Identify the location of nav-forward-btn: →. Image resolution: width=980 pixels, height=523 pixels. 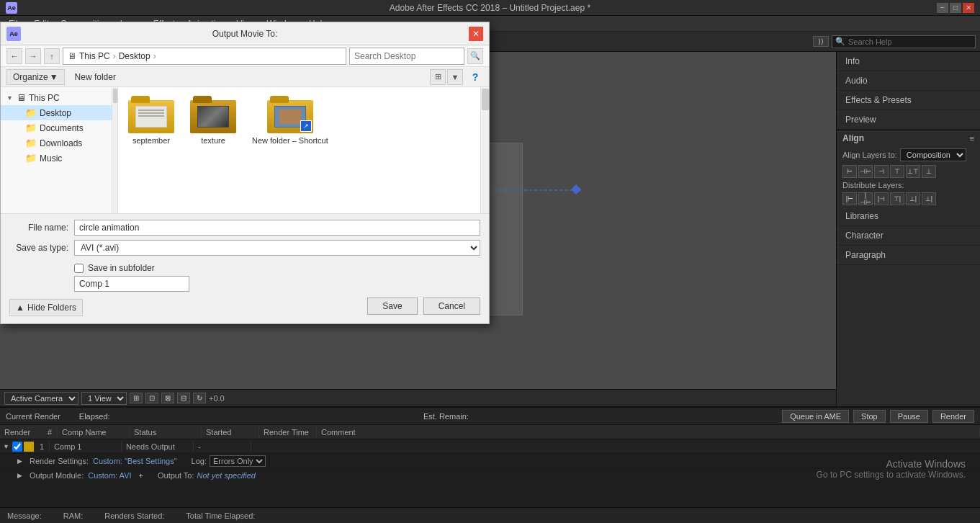
(33, 56).